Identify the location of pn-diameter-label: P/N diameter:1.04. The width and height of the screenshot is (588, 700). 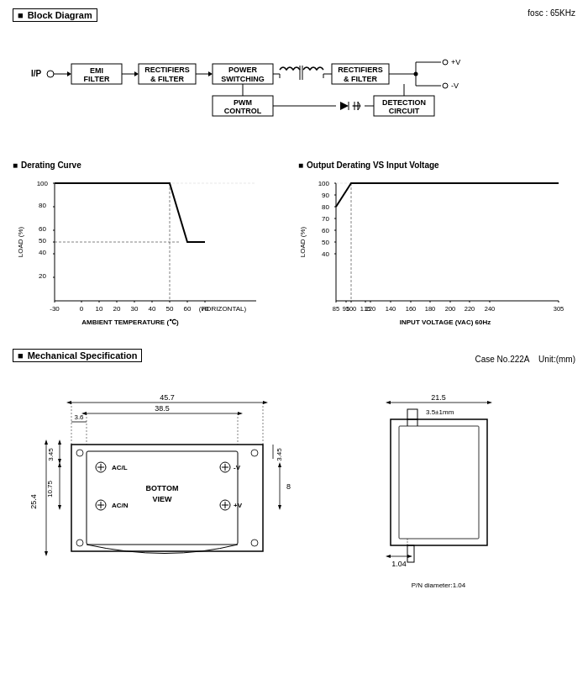
(438, 585).